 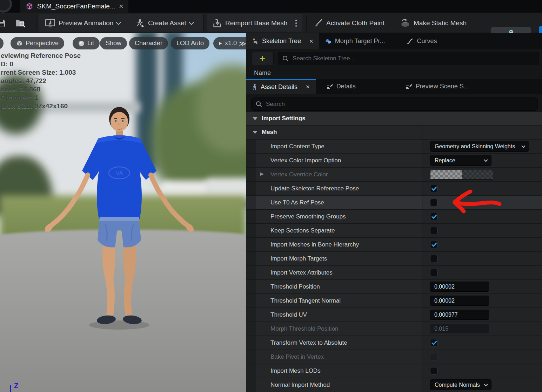 What do you see at coordinates (262, 174) in the screenshot?
I see `expander-icon: ▶` at bounding box center [262, 174].